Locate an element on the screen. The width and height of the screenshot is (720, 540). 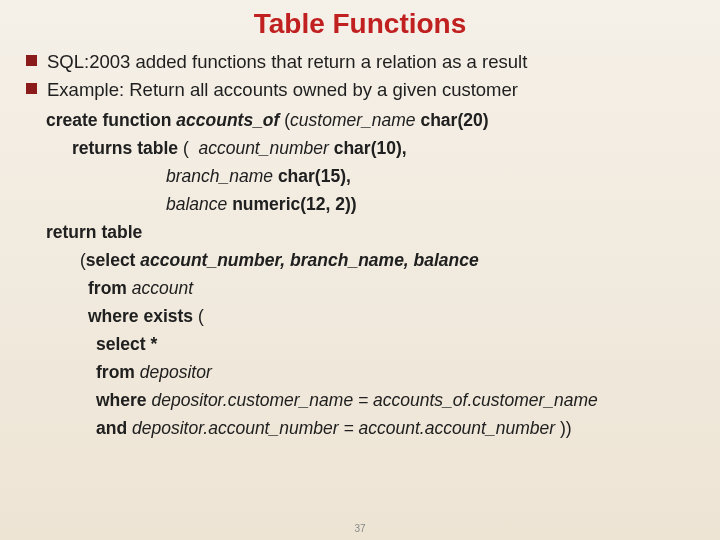
code-line: from depositor is located at coordinates (373, 372).